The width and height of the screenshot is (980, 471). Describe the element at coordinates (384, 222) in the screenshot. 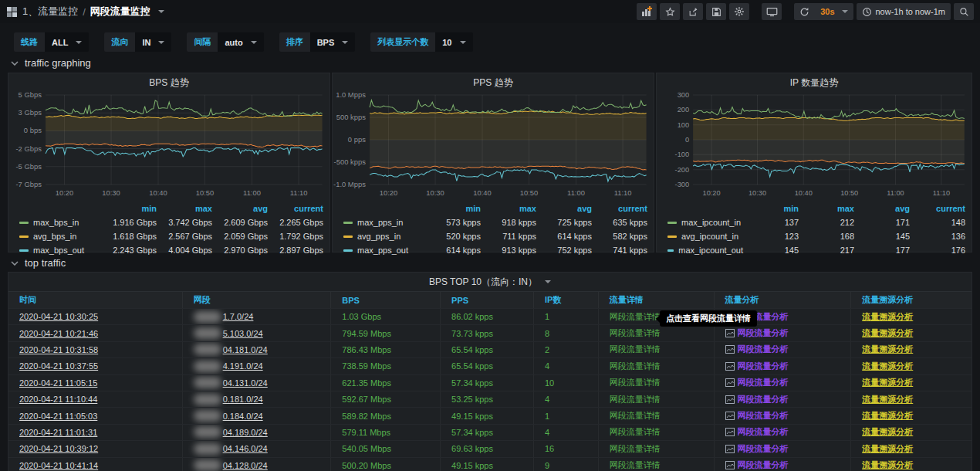

I see `legend-series-max_pps_in: max_pps_in` at that location.